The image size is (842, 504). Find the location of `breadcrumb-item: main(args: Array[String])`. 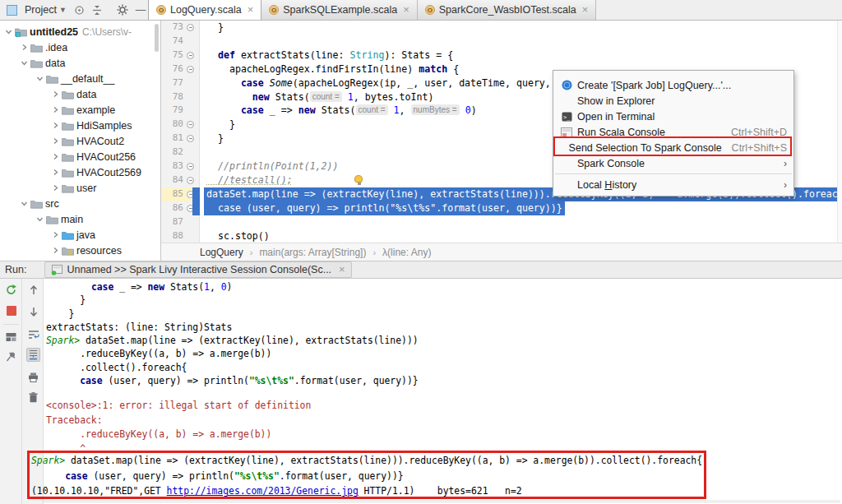

breadcrumb-item: main(args: Array[String]) is located at coordinates (312, 252).